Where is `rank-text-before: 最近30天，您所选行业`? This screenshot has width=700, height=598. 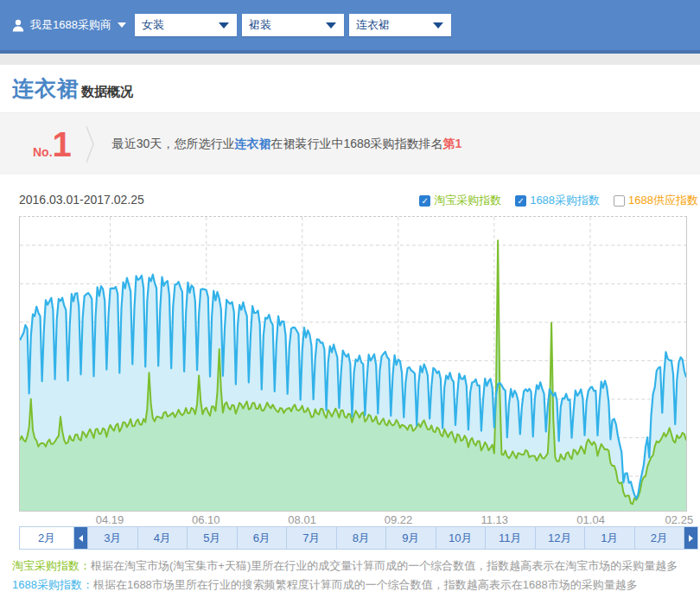
rank-text-before: 最近30天，您所选行业 is located at coordinates (174, 143).